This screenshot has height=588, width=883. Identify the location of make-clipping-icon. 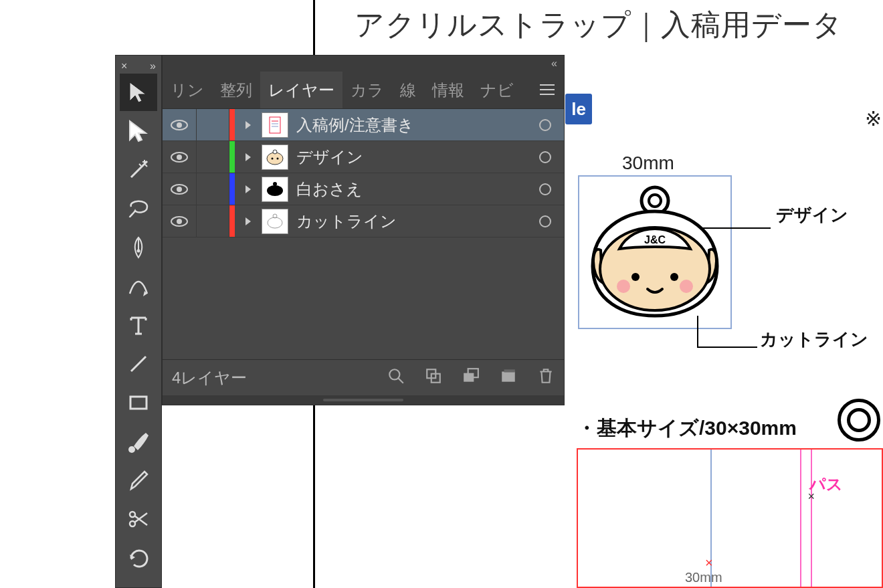
(471, 378).